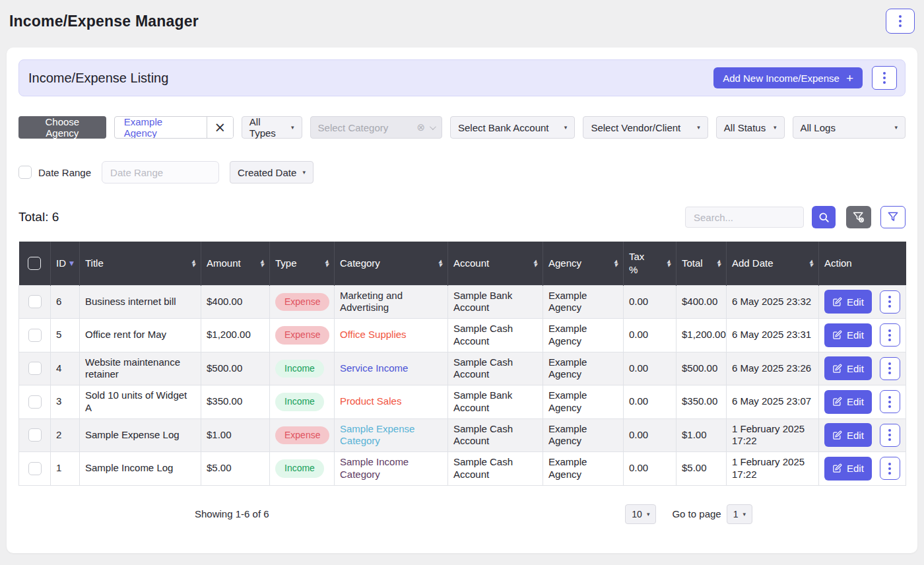 The width and height of the screenshot is (924, 565). What do you see at coordinates (378, 435) in the screenshot?
I see `category-link: Sample Expense Category` at bounding box center [378, 435].